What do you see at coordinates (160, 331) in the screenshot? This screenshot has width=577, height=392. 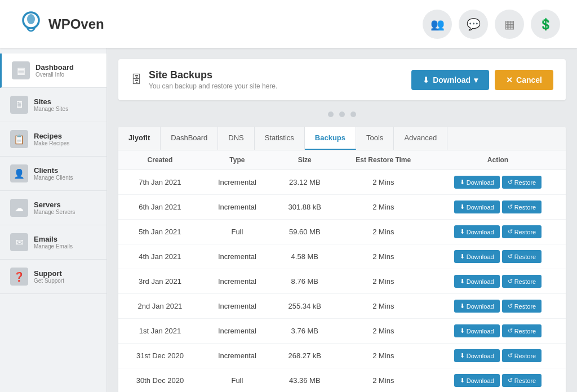 I see `cell-created: 1st Jan 2021` at bounding box center [160, 331].